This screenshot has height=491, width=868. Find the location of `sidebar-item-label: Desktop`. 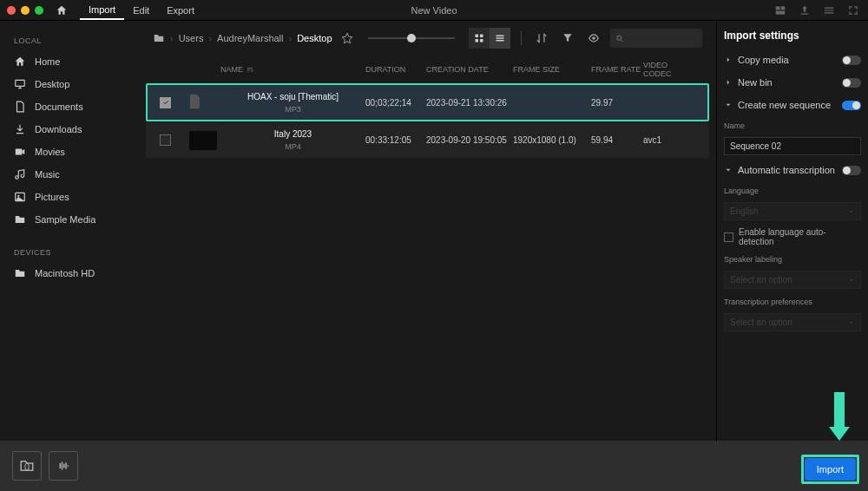

sidebar-item-label: Desktop is located at coordinates (52, 84).